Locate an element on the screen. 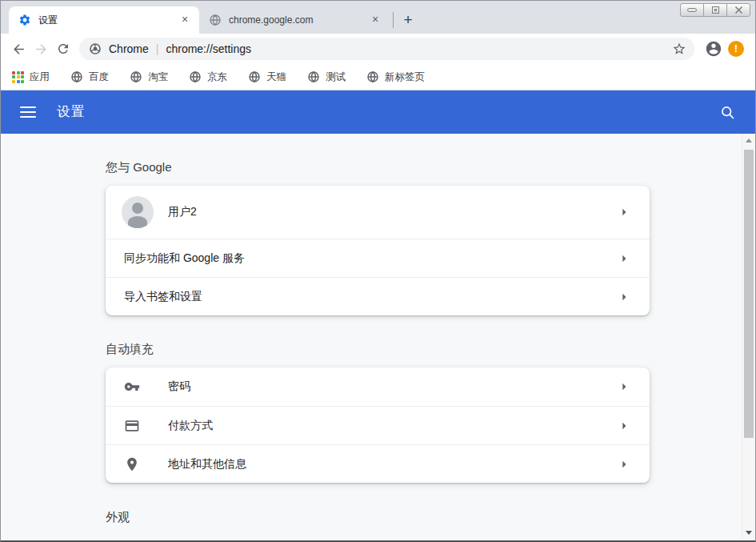  new-tab-button: + is located at coordinates (408, 20).